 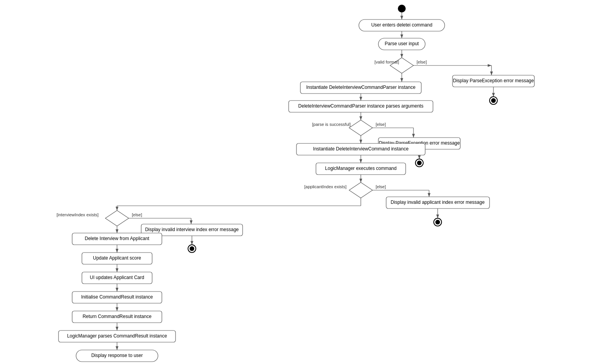 I want to click on end-node-2-inner, so click(x=419, y=163).